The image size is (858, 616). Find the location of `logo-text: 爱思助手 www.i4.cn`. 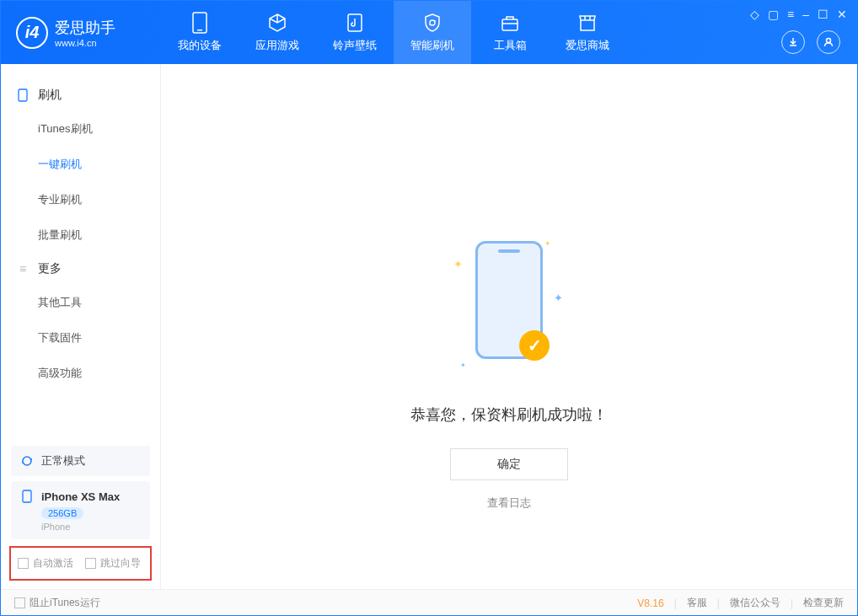

logo-text: 爱思助手 www.i4.cn is located at coordinates (85, 33).